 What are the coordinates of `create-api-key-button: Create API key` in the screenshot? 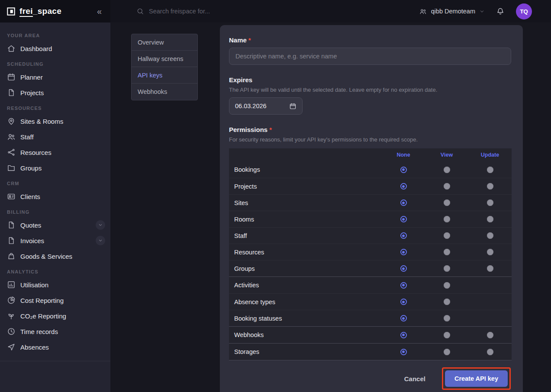 It's located at (476, 379).